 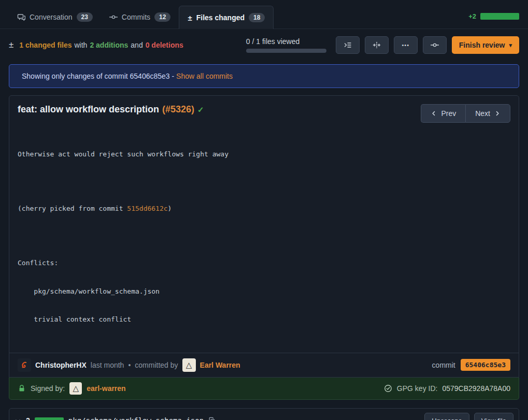 What do you see at coordinates (476, 388) in the screenshot?
I see `gpg-key-value: 0579CB2928A78A00` at bounding box center [476, 388].